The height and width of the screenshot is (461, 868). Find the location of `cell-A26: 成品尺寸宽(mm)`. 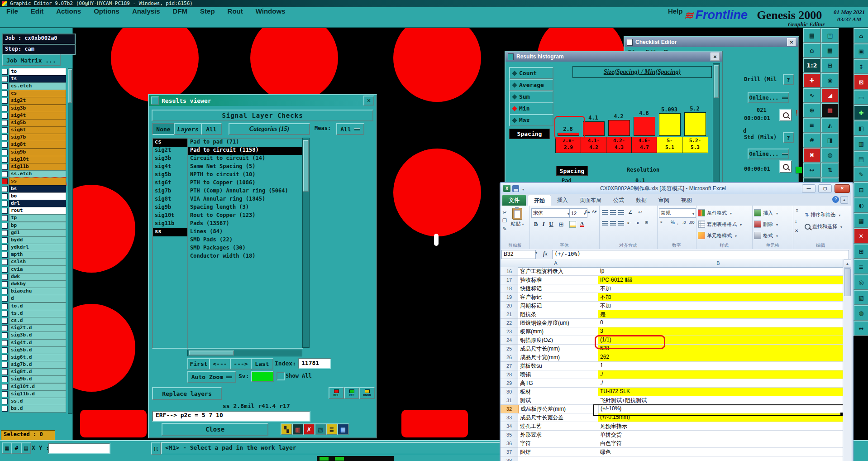

cell-A26: 成品尺寸宽(mm) is located at coordinates (558, 358).